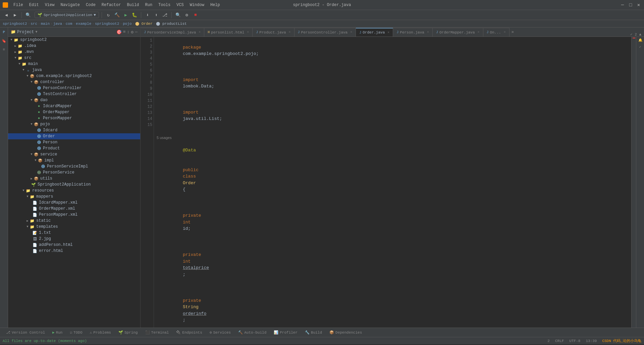 Image resolution: width=644 pixels, height=345 pixels. What do you see at coordinates (496, 32) in the screenshot?
I see `tab-on: J On... ×` at bounding box center [496, 32].